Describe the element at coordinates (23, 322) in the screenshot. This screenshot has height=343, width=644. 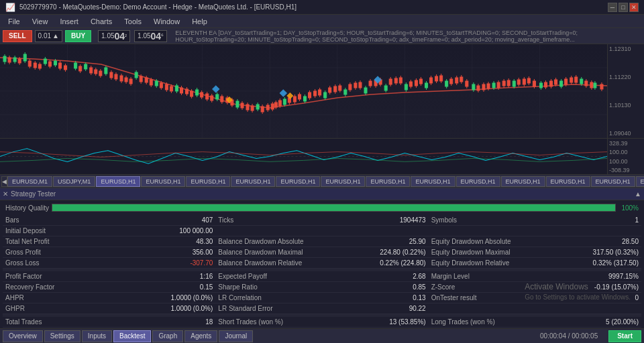
I see `total-trades-label: Total Trades` at that location.